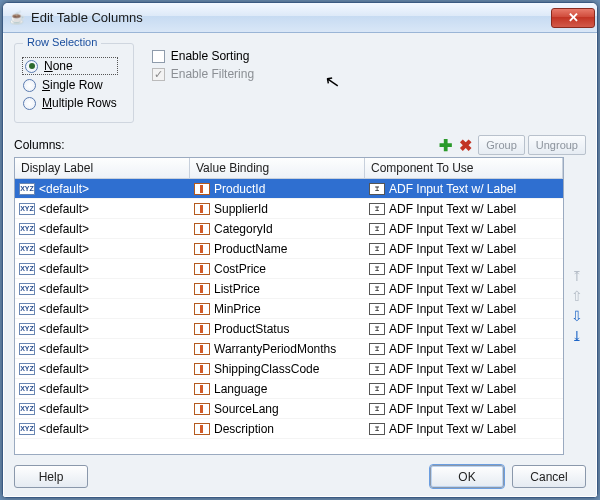 Image resolution: width=600 pixels, height=500 pixels. Describe the element at coordinates (102, 168) in the screenshot. I see `header-display-label: Display Label` at that location.